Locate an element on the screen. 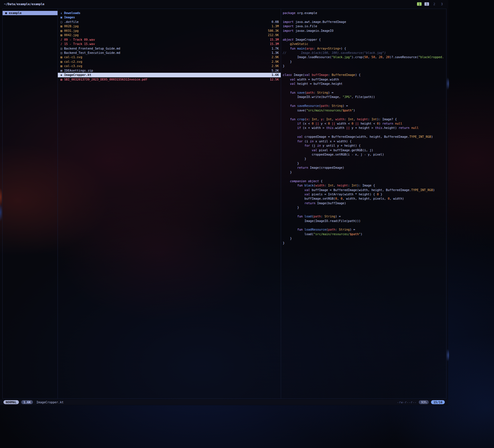 The width and height of the screenshot is (494, 448). breadcrumb-path: ~/Data/example/example is located at coordinates (24, 4).